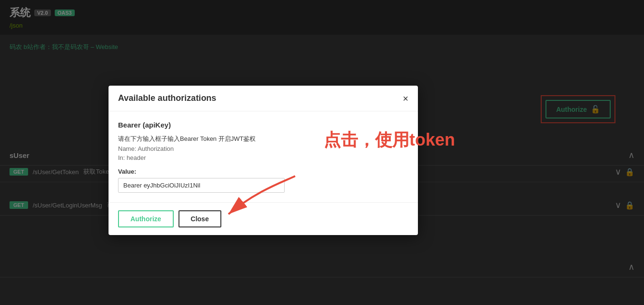 Image resolution: width=644 pixels, height=305 pixels. Describe the element at coordinates (263, 219) in the screenshot. I see `modal-footer: Authorize Close` at that location.